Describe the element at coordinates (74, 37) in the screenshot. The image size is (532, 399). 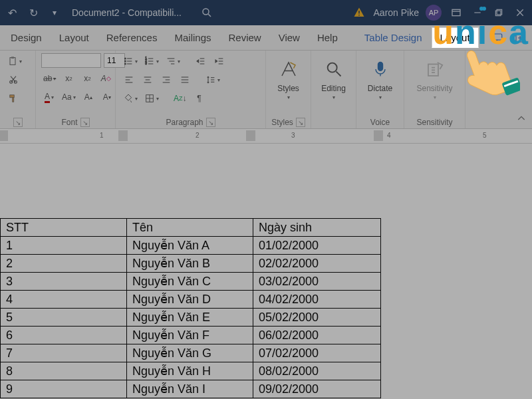
I see `tab-layout: Layout` at that location.